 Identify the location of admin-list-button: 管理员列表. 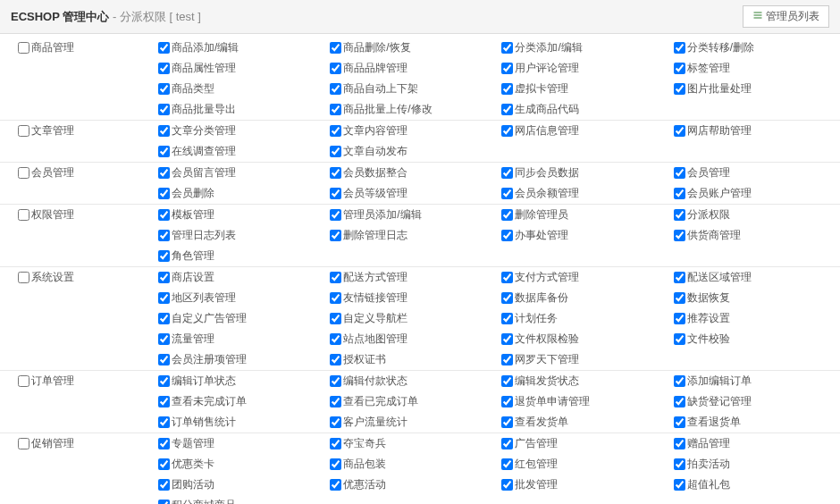
(786, 16).